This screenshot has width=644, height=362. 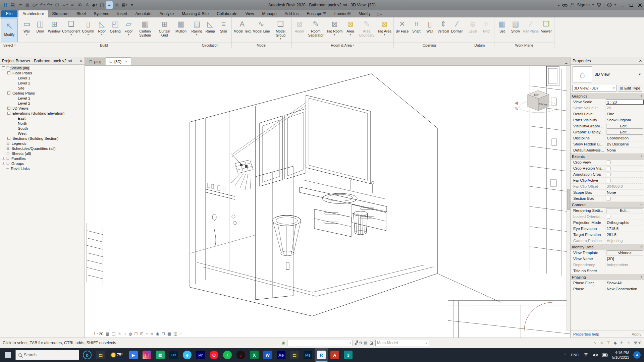 What do you see at coordinates (165, 30) in the screenshot?
I see `ribbon-button-curtain-grid: ⊞Curtain Grid` at bounding box center [165, 30].